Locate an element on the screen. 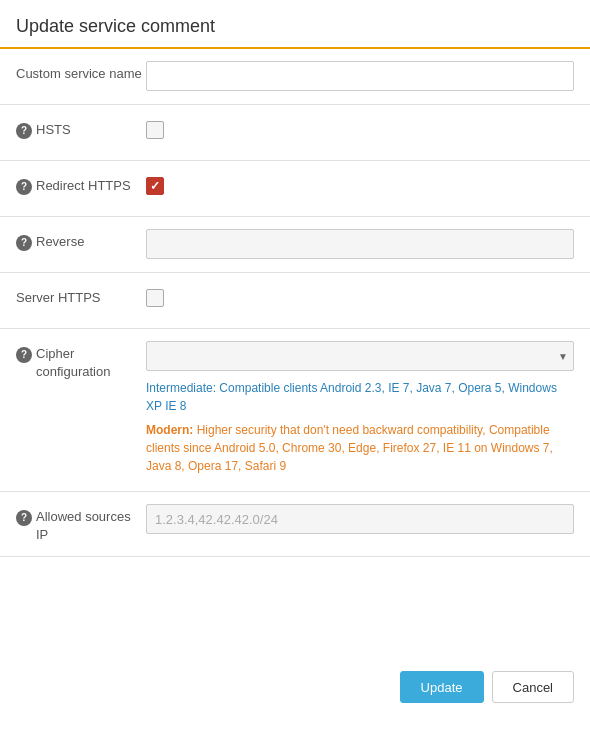 Image resolution: width=590 pixels, height=729 pixels. cipher-select-wrapper: ▼ is located at coordinates (360, 356).